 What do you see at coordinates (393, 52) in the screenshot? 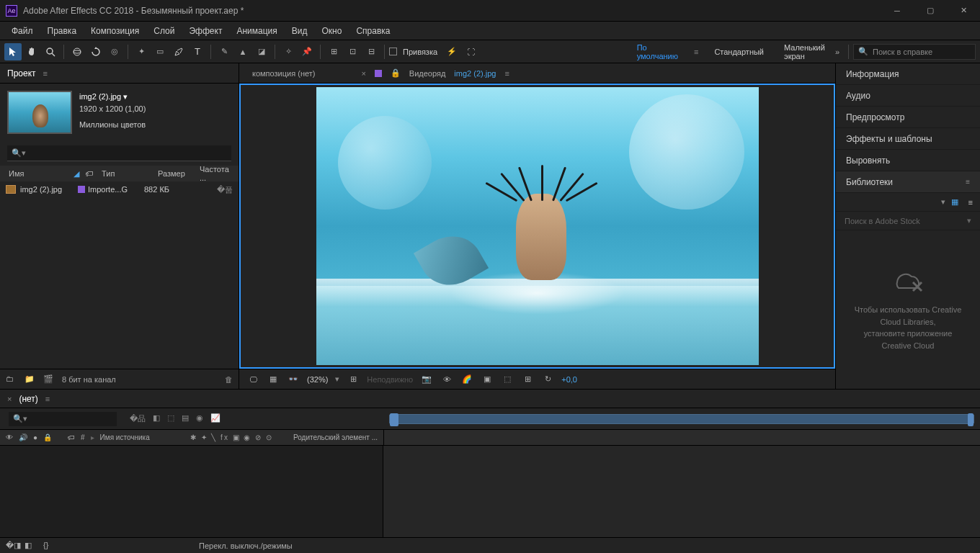
I see `snap-checkbox` at bounding box center [393, 52].